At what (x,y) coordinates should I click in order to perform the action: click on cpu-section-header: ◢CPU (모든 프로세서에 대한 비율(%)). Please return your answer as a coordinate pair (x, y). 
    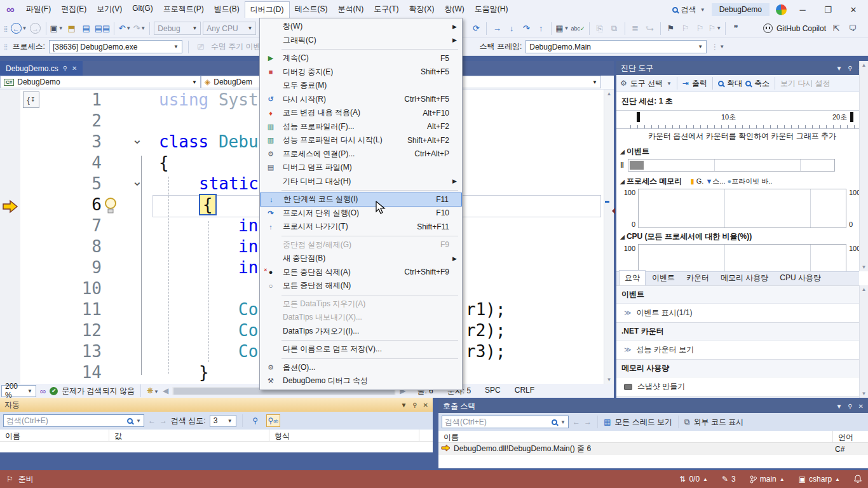
    Looking at the image, I should click on (742, 236).